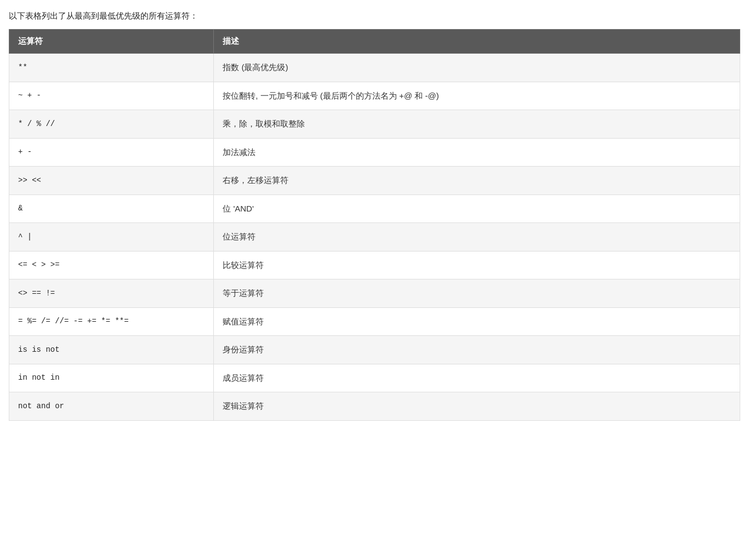 Image resolution: width=749 pixels, height=560 pixels. I want to click on description-cell: 乘，除，取模和取整除, so click(477, 124).